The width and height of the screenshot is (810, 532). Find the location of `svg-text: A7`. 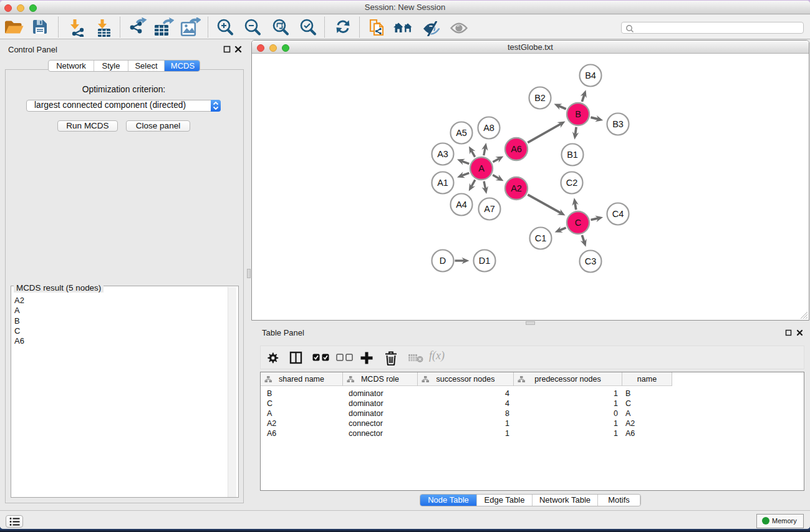

svg-text: A7 is located at coordinates (489, 209).